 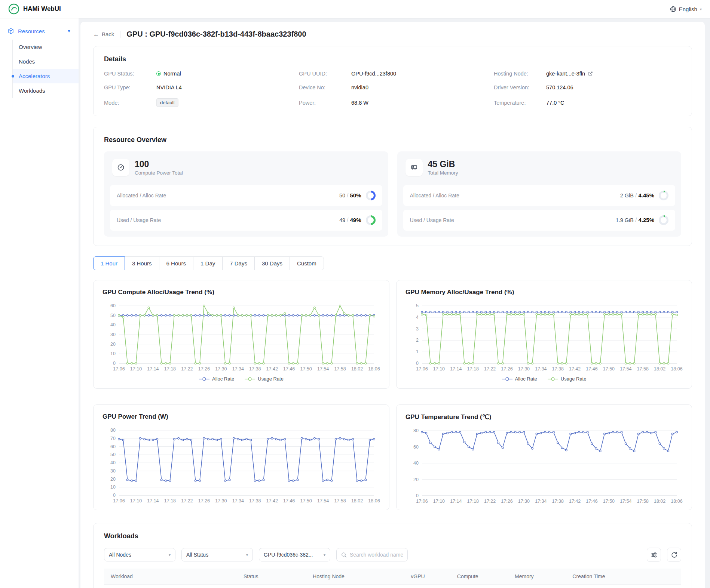 I want to click on time-range-1-day: 1 Day, so click(x=208, y=263).